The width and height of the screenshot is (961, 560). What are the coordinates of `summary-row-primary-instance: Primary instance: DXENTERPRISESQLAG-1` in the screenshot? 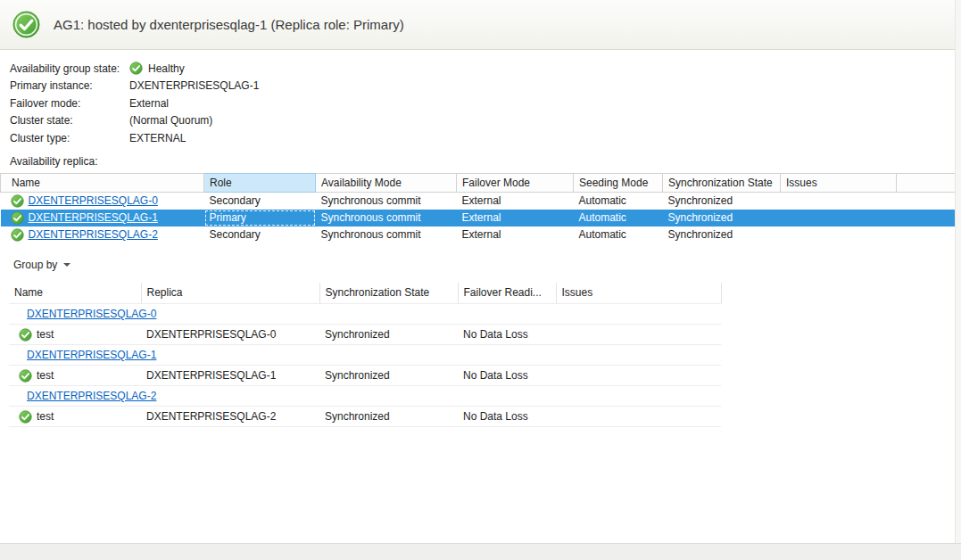 It's located at (485, 86).